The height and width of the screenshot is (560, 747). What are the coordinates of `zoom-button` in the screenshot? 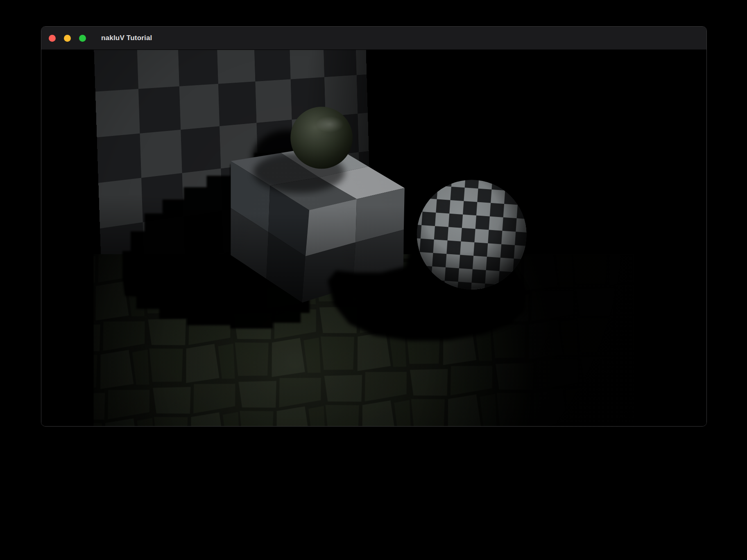 It's located at (83, 38).